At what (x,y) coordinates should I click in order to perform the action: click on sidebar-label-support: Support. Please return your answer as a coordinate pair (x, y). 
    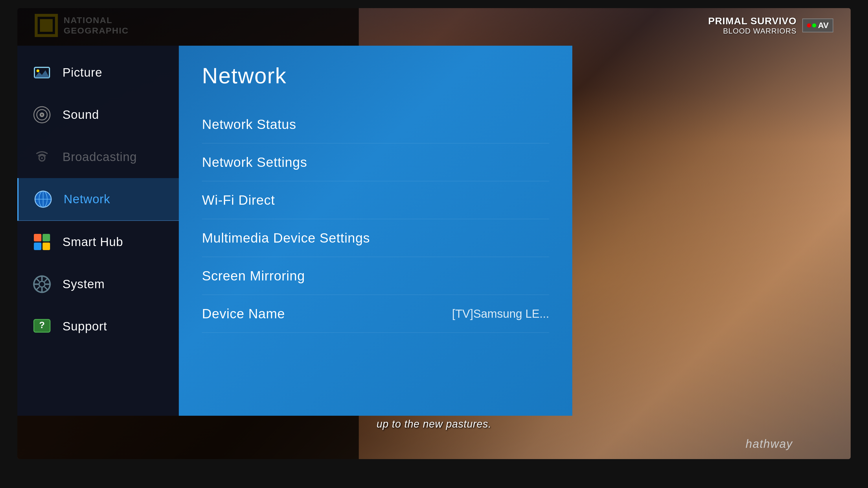
    Looking at the image, I should click on (85, 327).